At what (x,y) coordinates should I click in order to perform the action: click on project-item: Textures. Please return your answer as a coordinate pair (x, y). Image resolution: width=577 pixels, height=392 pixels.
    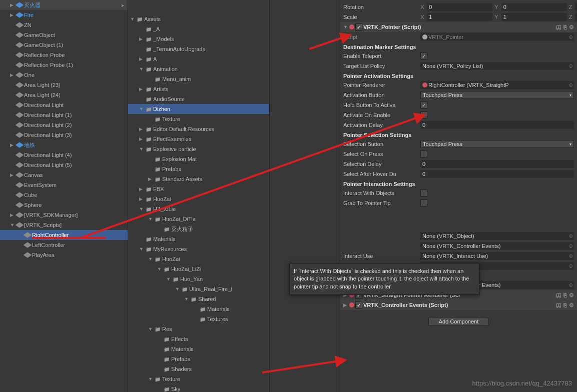
    Looking at the image, I should click on (199, 319).